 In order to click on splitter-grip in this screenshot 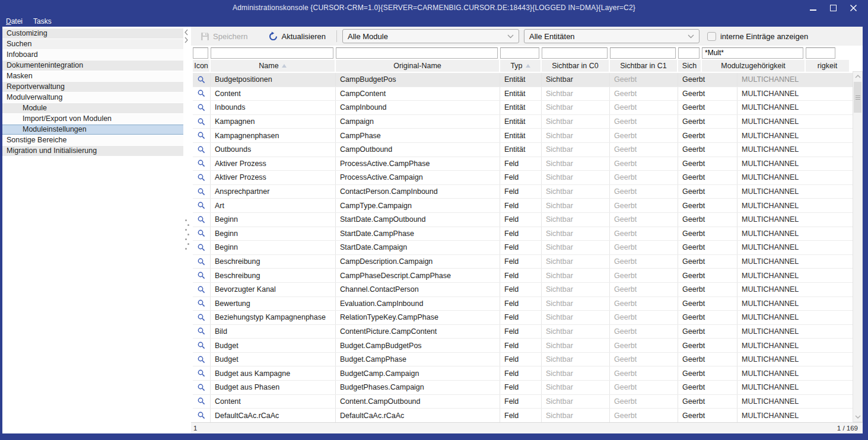, I will do `click(187, 236)`.